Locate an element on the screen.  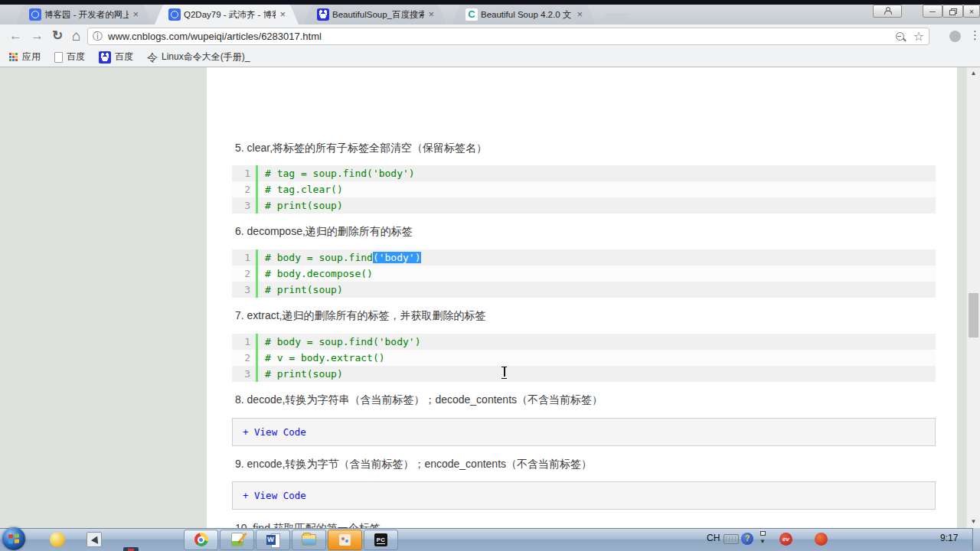
tab-bar: 博客园 - 开发者的网上家 × Q2Day79 - 武沛齐 - 博客 × Bea… is located at coordinates (490, 15).